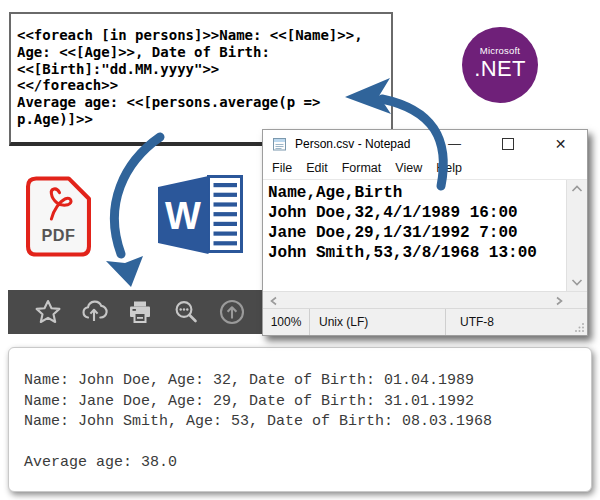  I want to click on dotnet-logo-brand: Microsoft, so click(500, 50).